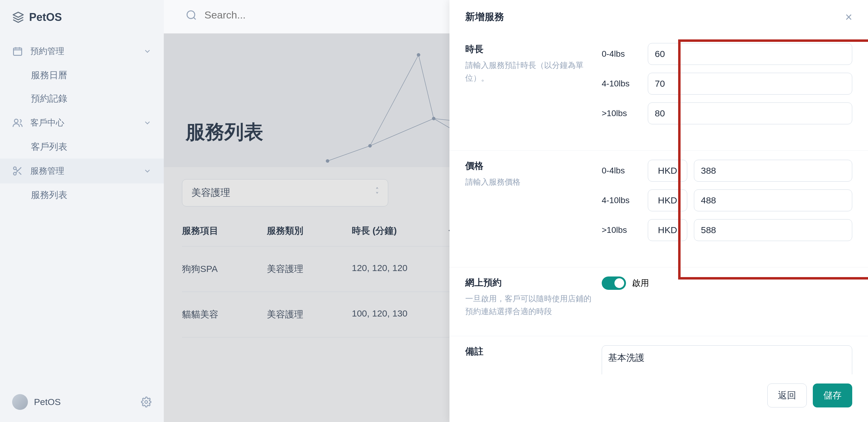 The height and width of the screenshot is (422, 868). I want to click on section-duration: 時長 請輸入服務預計時長（以分鐘為單位）。 0-4lbs 4-10lbs >10…, so click(659, 92).